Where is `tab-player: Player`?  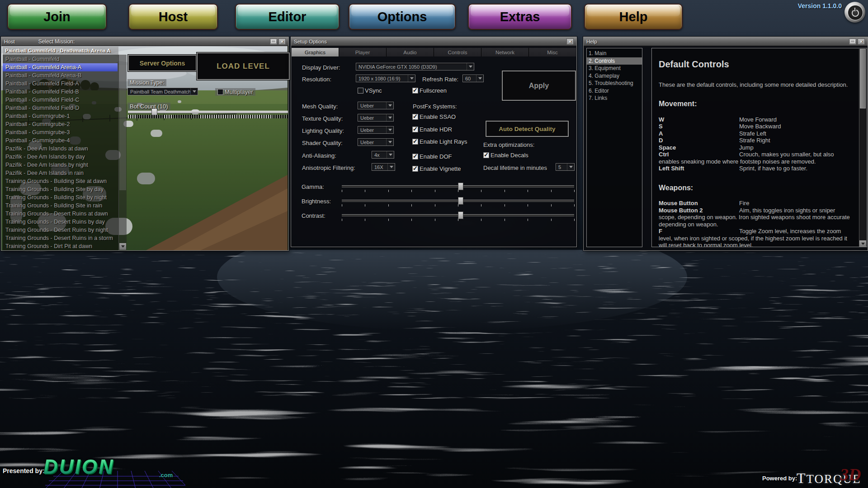 tab-player: Player is located at coordinates (363, 52).